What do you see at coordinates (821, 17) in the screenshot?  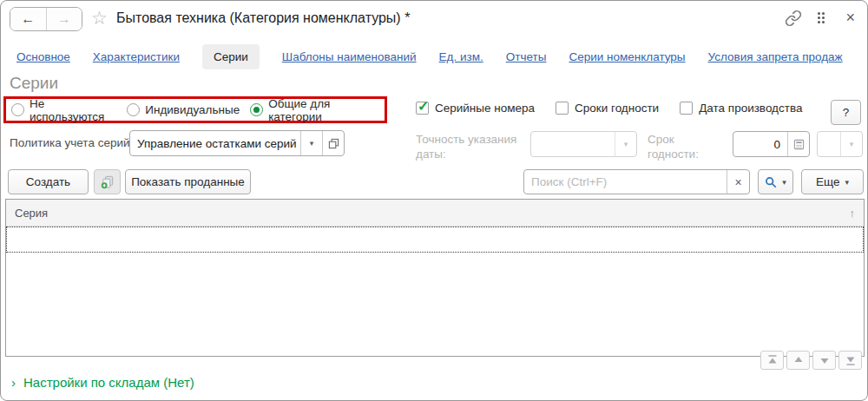 I see `more-menu-icon` at bounding box center [821, 17].